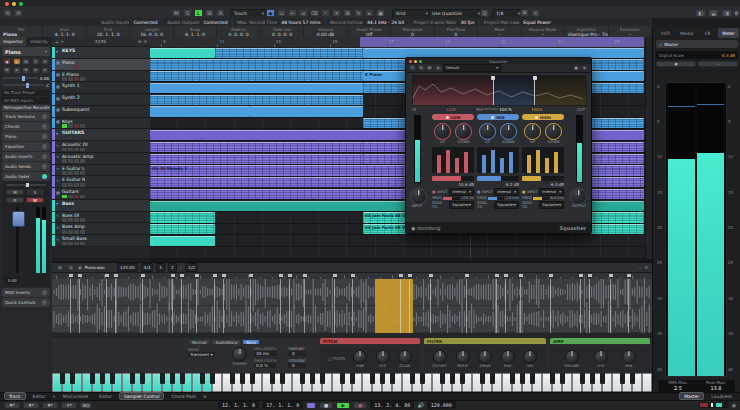 This screenshot has height=410, width=740. Describe the element at coordinates (172, 268) in the screenshot. I see `sample-beats-field: 2` at that location.